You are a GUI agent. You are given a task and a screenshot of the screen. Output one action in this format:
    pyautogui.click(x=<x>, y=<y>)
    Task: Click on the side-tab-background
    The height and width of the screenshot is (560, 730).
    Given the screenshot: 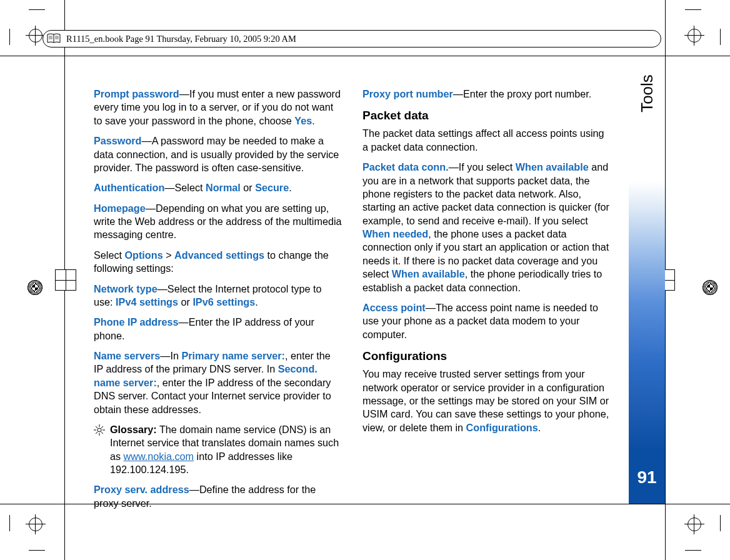 What is the action you would take?
    pyautogui.click(x=647, y=280)
    